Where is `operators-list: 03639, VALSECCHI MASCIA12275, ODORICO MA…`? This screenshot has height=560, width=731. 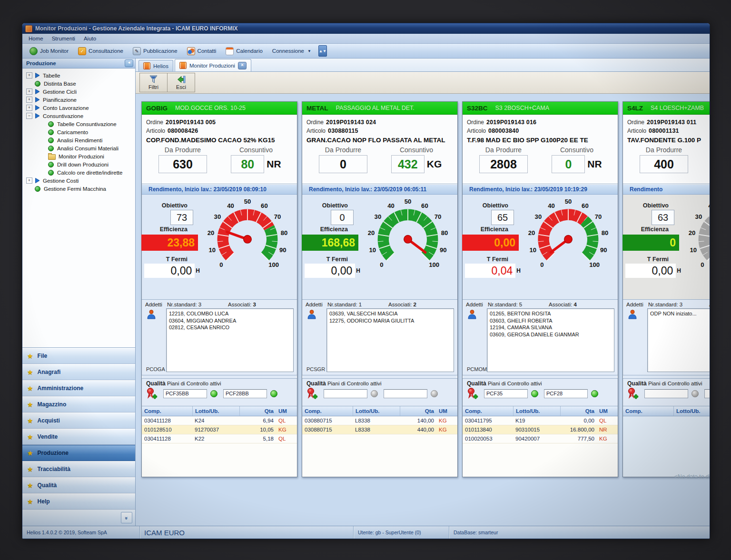 operators-list: 03639, VALSECCHI MASCIA12275, ODORICO MA… is located at coordinates (390, 340).